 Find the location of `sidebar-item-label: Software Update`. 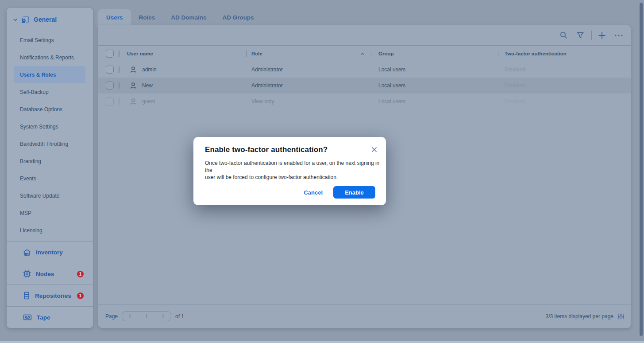

sidebar-item-label: Software Update is located at coordinates (40, 196).